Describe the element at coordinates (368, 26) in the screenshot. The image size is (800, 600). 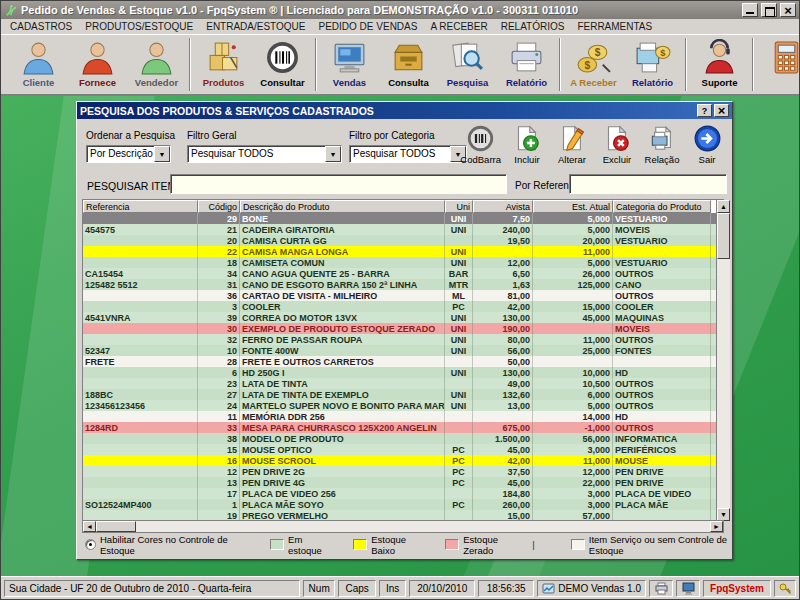
I see `menu-item: PEDIDO DE VENDAS` at that location.